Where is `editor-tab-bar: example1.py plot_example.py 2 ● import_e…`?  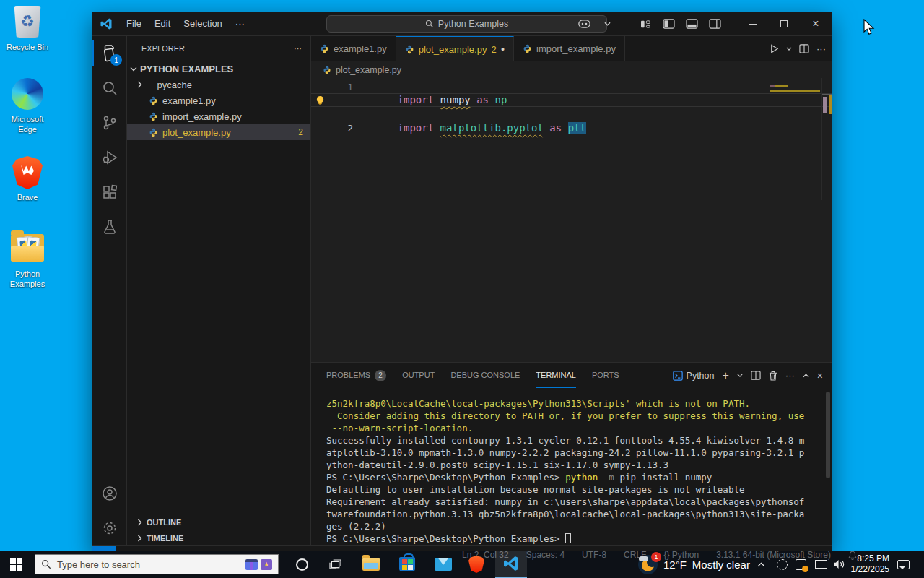
editor-tab-bar: example1.py plot_example.py 2 ● import_e… is located at coordinates (572, 49).